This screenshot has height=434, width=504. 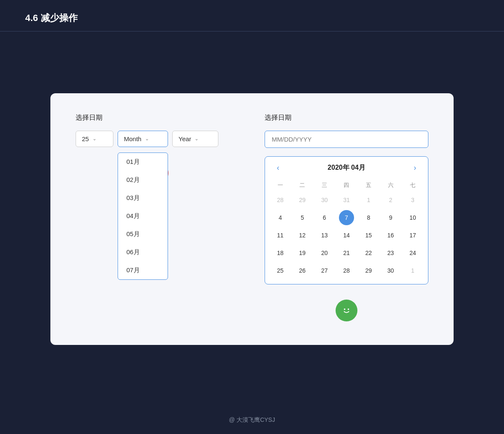 What do you see at coordinates (413, 218) in the screenshot?
I see `calendar-day: 10` at bounding box center [413, 218].